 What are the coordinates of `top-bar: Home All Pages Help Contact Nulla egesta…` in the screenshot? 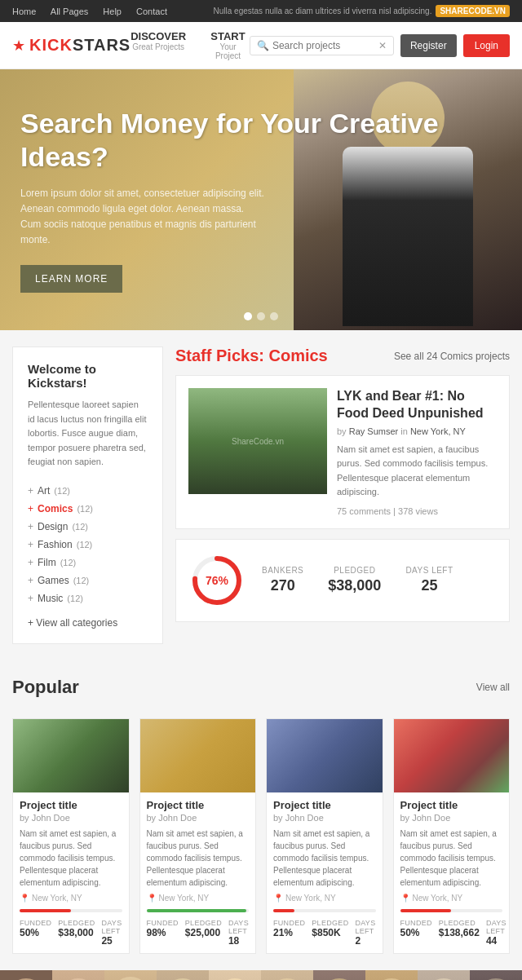 It's located at (261, 11).